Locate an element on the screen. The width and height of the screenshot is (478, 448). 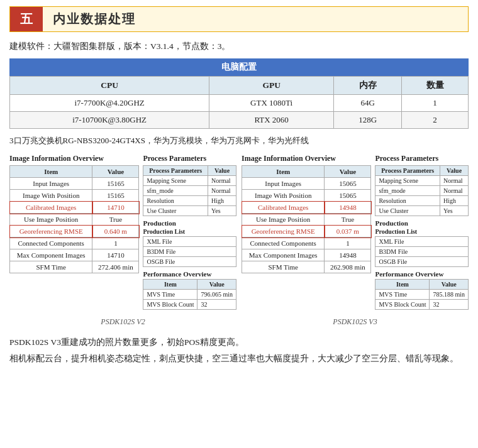
col-memory: 内存 is located at coordinates (368, 85).